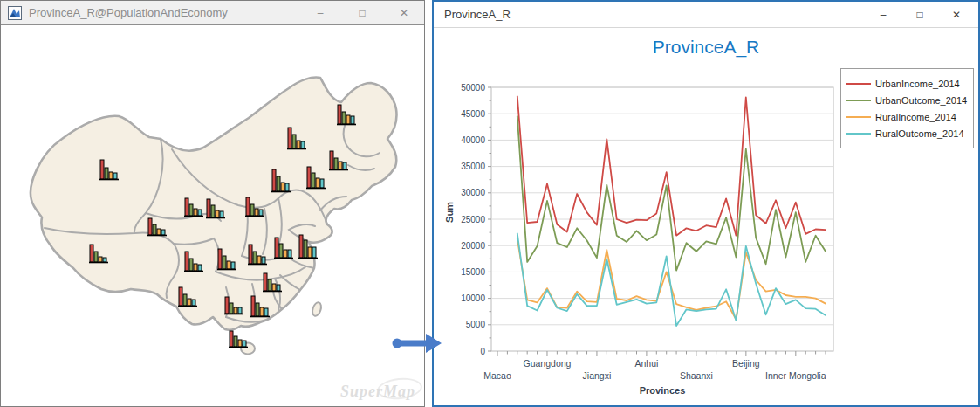  I want to click on y-tick-label: 10000, so click(473, 299).